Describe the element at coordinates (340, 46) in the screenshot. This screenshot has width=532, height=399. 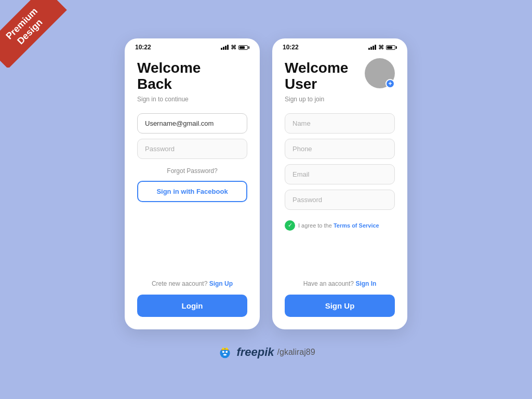
I see `signup-status-bar: 10:22 ⌘` at that location.